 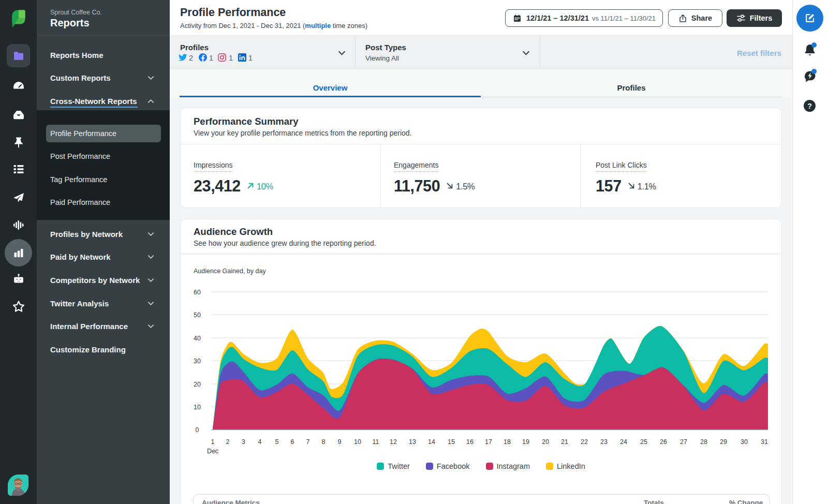 What do you see at coordinates (604, 442) in the screenshot?
I see `svg-text: 23` at bounding box center [604, 442].